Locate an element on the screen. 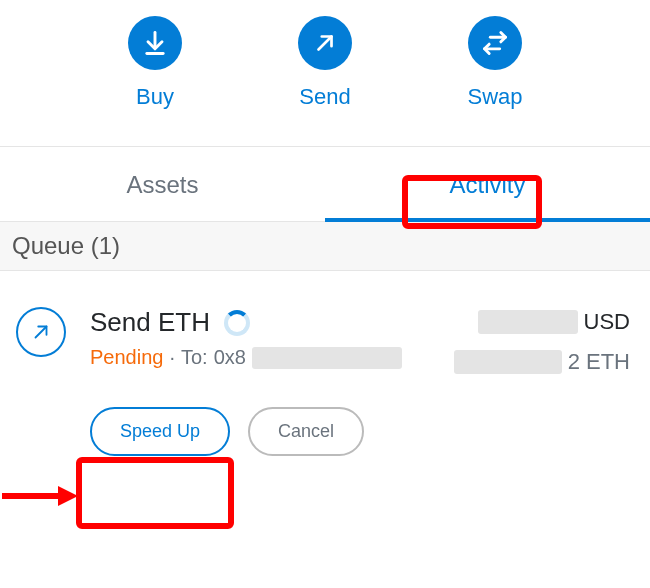  buy-label: Buy is located at coordinates (155, 97).